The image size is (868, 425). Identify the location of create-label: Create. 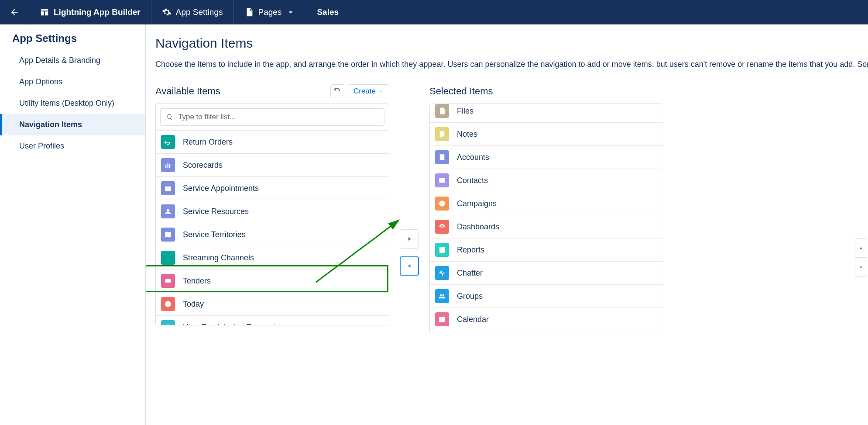
(365, 91).